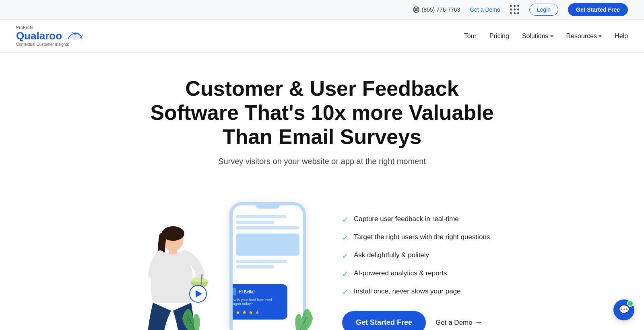 This screenshot has width=644, height=330. Describe the element at coordinates (39, 36) in the screenshot. I see `qualaroo-text: Qualaroo` at that location.